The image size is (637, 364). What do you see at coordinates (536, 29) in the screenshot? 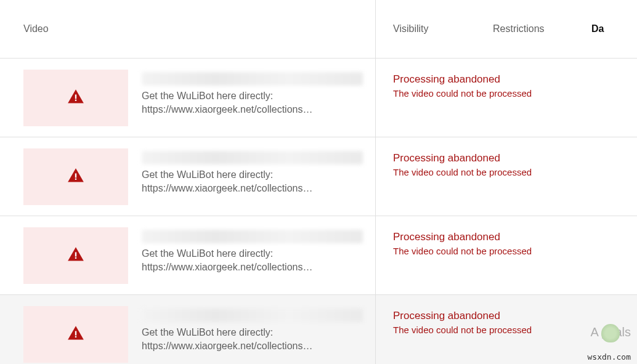
I see `column-header-restrictions: Restrictions` at bounding box center [536, 29].